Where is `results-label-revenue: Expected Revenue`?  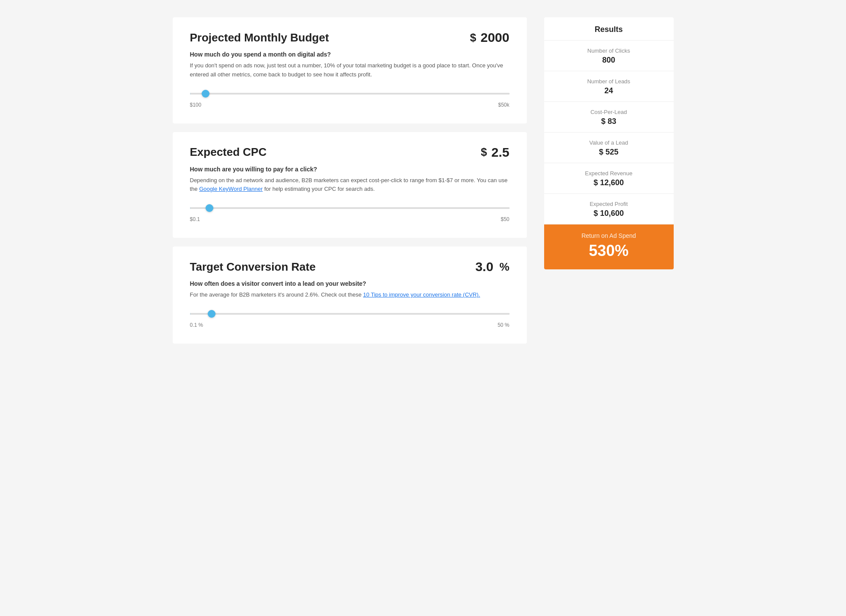
results-label-revenue: Expected Revenue is located at coordinates (609, 174).